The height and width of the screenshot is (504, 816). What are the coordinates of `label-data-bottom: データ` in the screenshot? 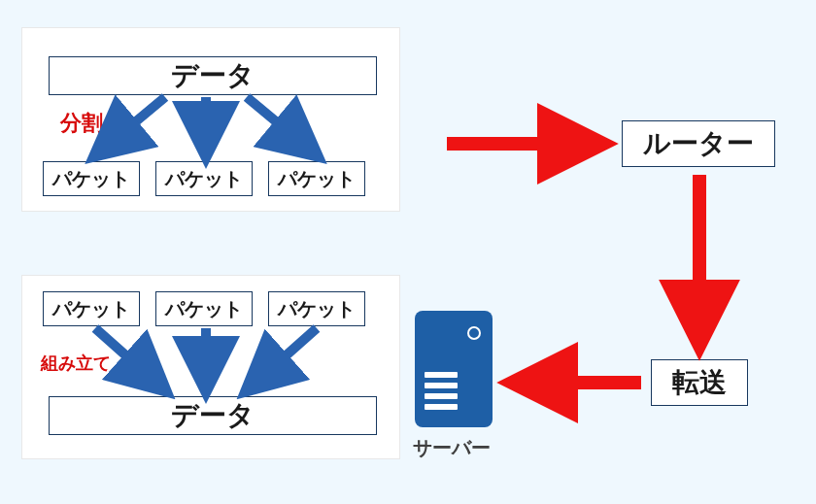 It's located at (213, 416).